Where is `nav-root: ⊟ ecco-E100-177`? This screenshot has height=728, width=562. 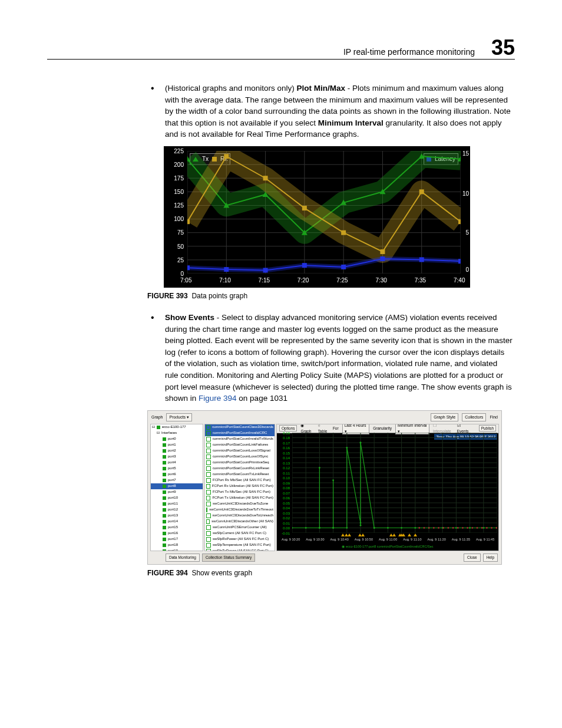 nav-root: ⊟ ecco-E100-177 is located at coordinates (177, 427).